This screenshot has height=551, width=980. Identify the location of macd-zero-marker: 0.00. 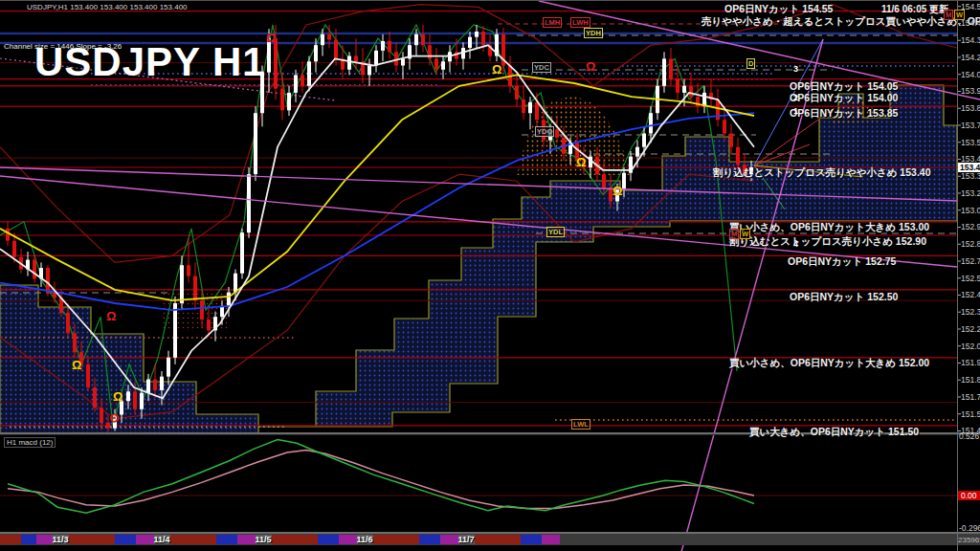
(969, 496).